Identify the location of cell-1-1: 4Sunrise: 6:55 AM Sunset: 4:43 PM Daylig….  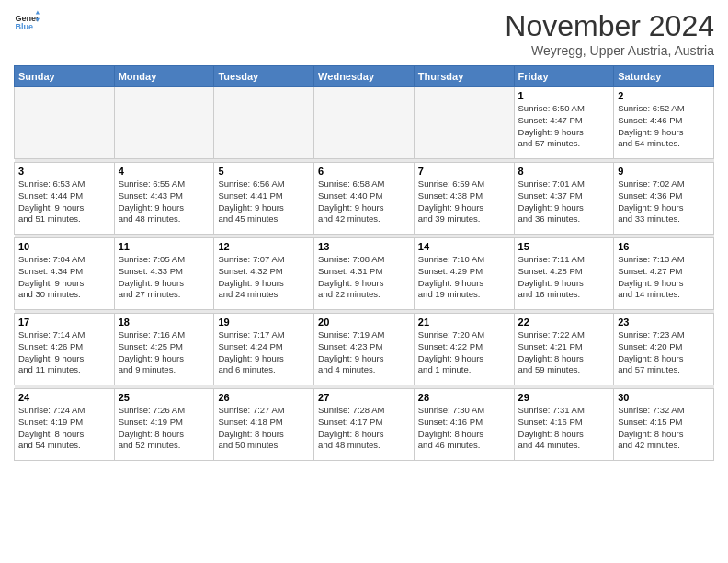
(164, 199).